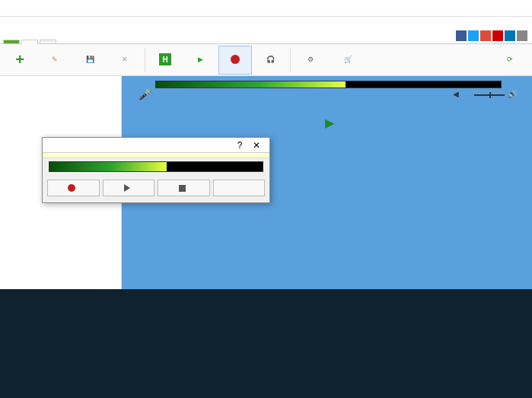 This screenshot has width=532, height=398. Describe the element at coordinates (472, 8) in the screenshot. I see `minimize-button` at that location.